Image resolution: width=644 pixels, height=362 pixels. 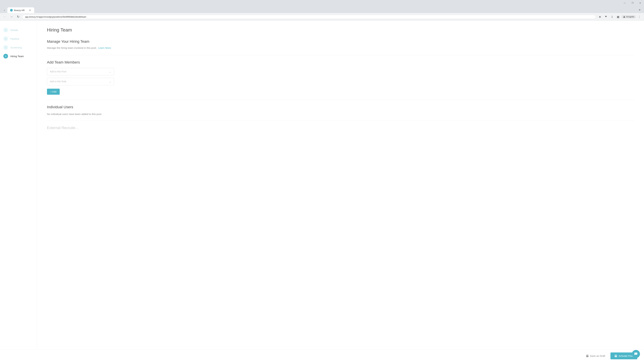 What do you see at coordinates (322, 356) in the screenshot?
I see `footer: Save as Draft Activate Pool` at bounding box center [322, 356].